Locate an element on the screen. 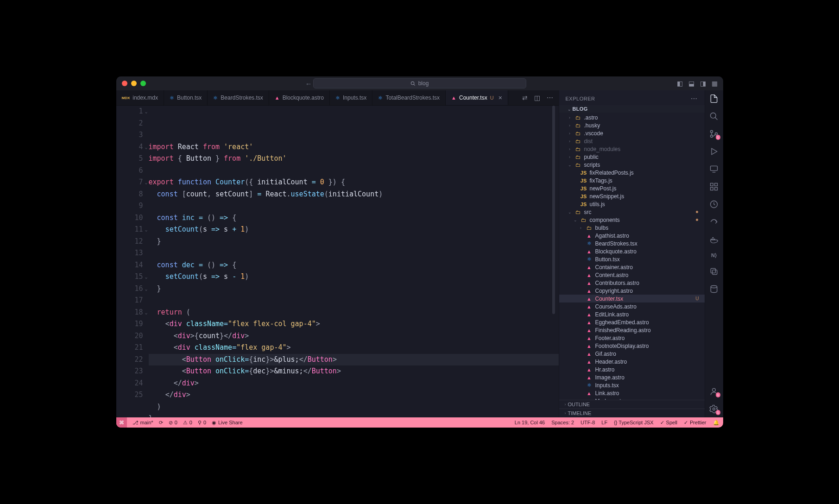  remote-icon is located at coordinates (714, 169).